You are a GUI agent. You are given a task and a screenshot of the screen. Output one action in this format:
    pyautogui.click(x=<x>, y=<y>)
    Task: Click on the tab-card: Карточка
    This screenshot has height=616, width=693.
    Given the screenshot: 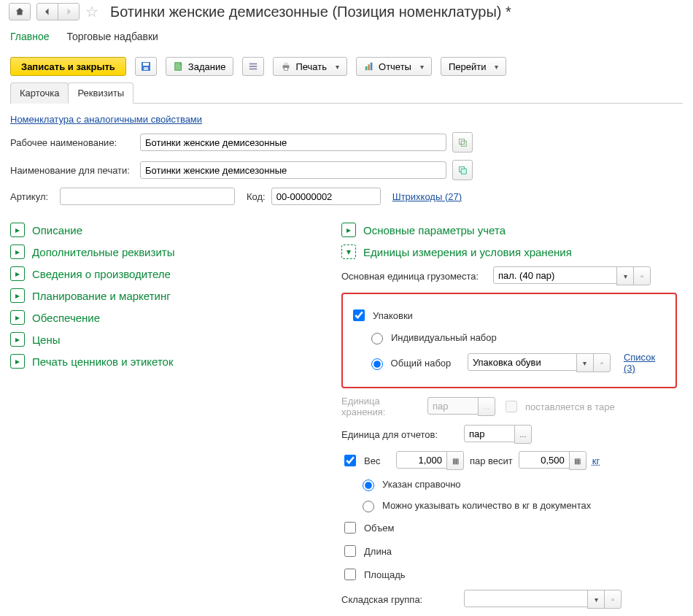 What is the action you would take?
    pyautogui.click(x=39, y=93)
    